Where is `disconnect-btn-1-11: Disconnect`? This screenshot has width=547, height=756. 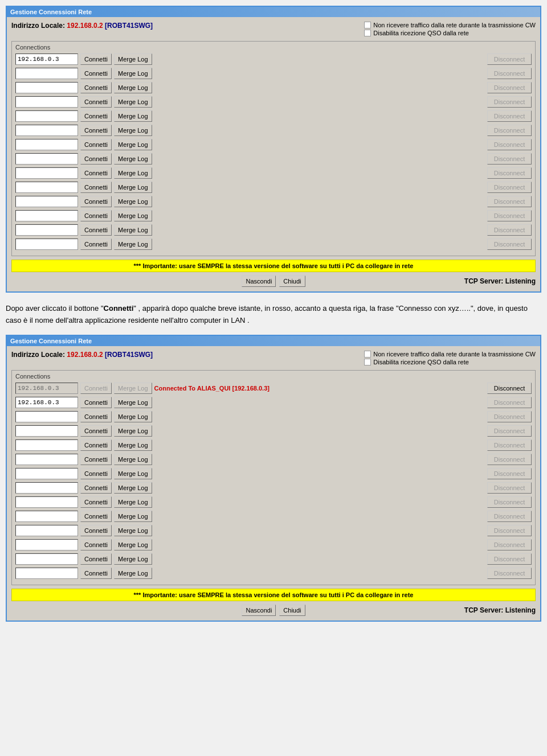 disconnect-btn-1-11: Disconnect is located at coordinates (509, 216).